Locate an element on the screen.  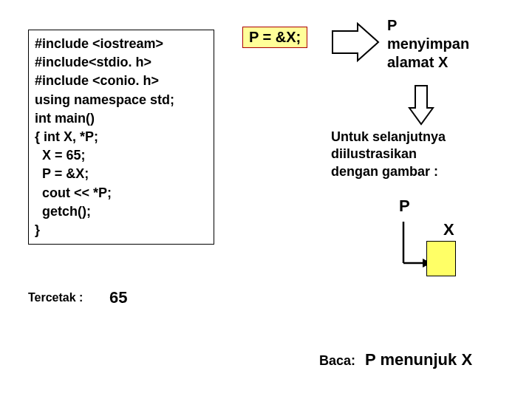
output-value: 65 is located at coordinates (118, 298).